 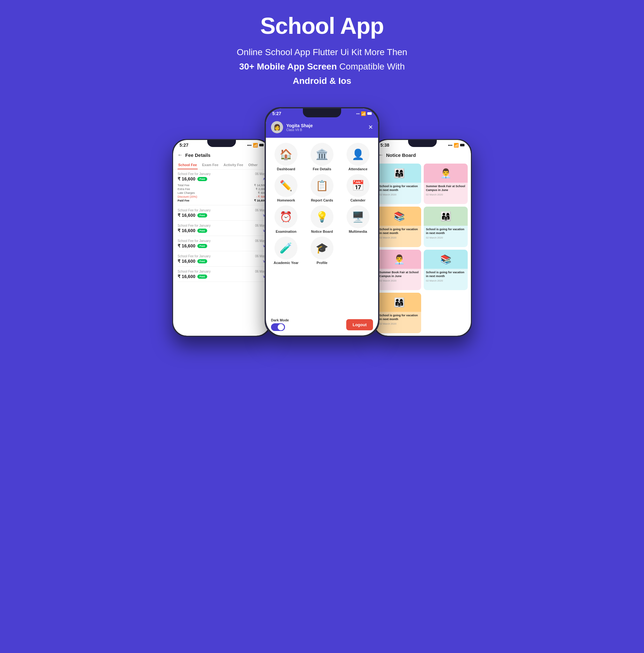 What do you see at coordinates (358, 220) in the screenshot?
I see `menu-multimedia: 🖥️ Multimedia` at bounding box center [358, 220].